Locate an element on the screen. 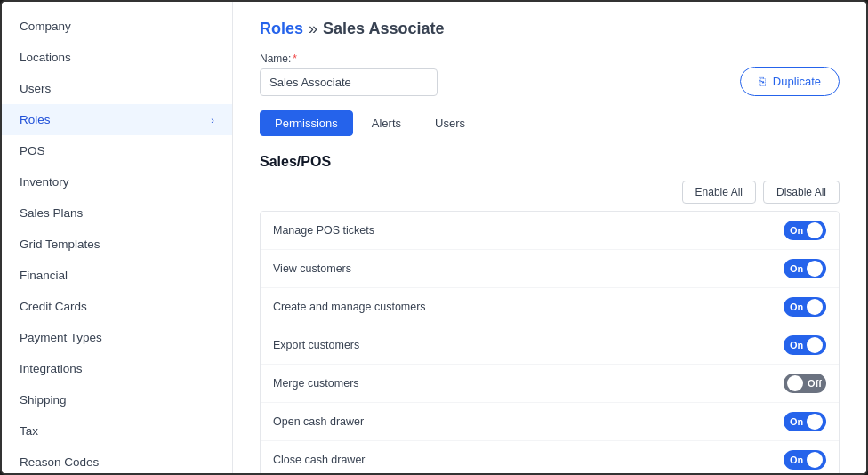  sidebar-item-integrations: Integrations is located at coordinates (117, 368).